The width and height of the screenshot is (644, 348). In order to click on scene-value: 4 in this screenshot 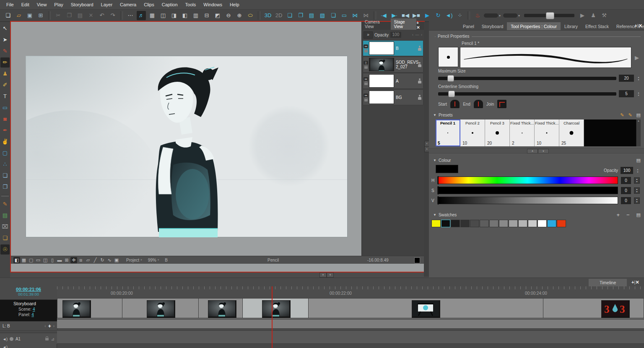, I will do `click(34, 309)`.